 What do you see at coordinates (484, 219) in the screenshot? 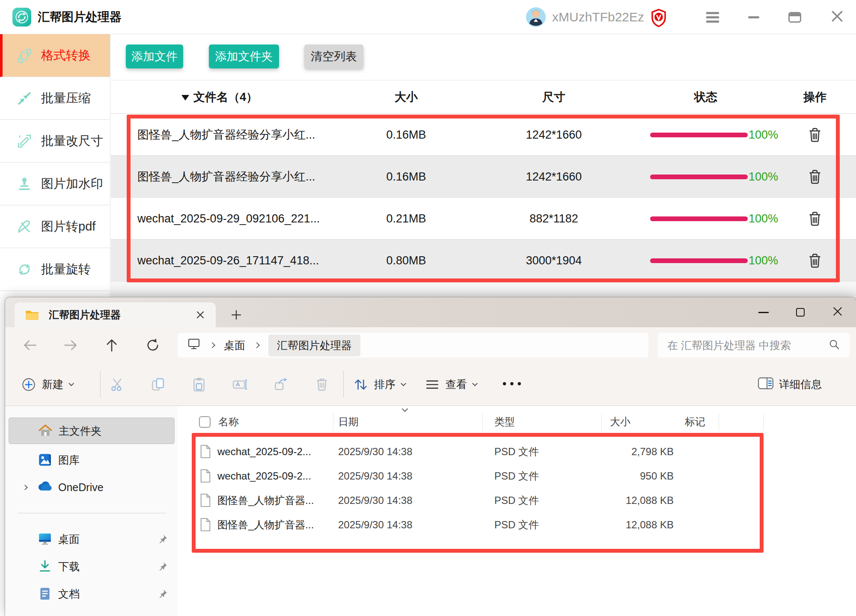
I see `table-row: wechat_2025-09-29_092106_221... 0.21MB 8…` at bounding box center [484, 219].